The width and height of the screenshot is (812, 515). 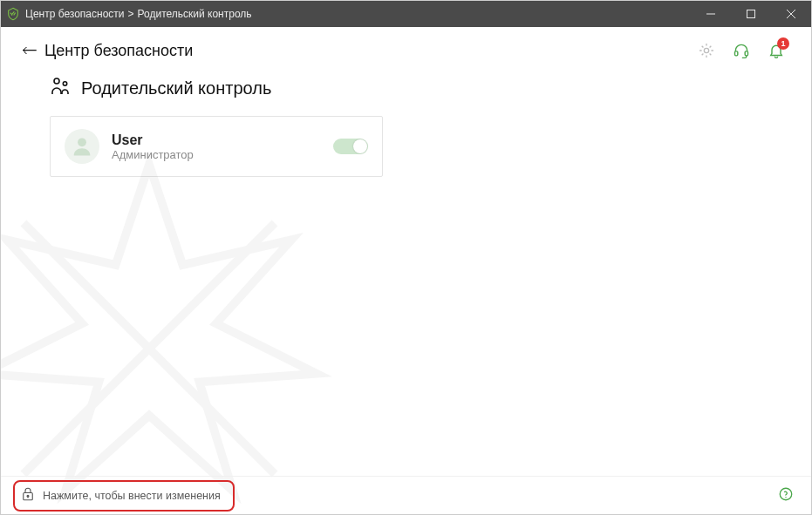 I want to click on window-controls, so click(x=751, y=14).